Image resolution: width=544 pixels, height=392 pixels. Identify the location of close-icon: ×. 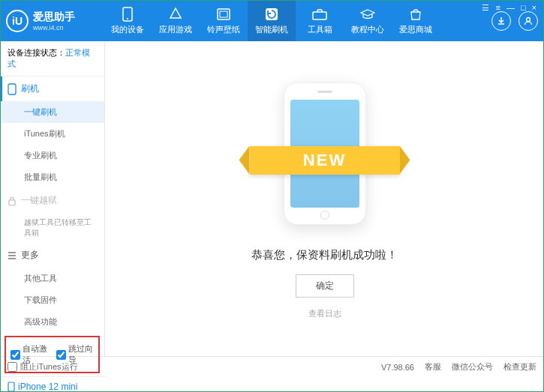
(534, 7).